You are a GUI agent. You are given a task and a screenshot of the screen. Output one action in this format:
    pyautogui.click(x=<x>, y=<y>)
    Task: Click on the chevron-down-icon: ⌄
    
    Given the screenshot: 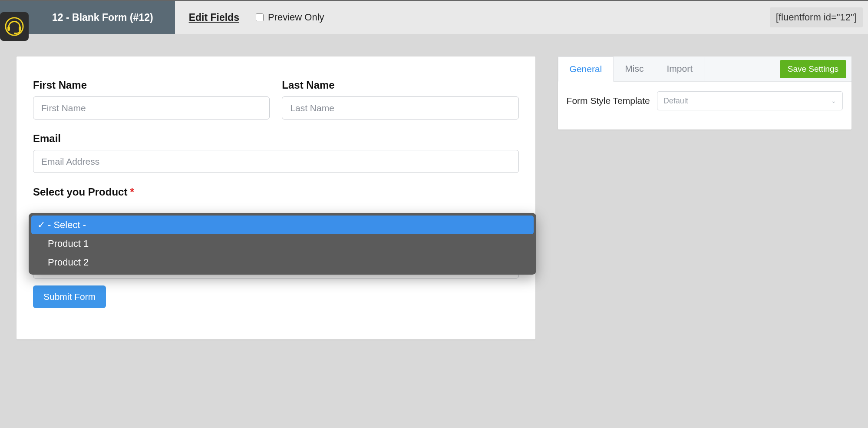 What is the action you would take?
    pyautogui.click(x=834, y=101)
    